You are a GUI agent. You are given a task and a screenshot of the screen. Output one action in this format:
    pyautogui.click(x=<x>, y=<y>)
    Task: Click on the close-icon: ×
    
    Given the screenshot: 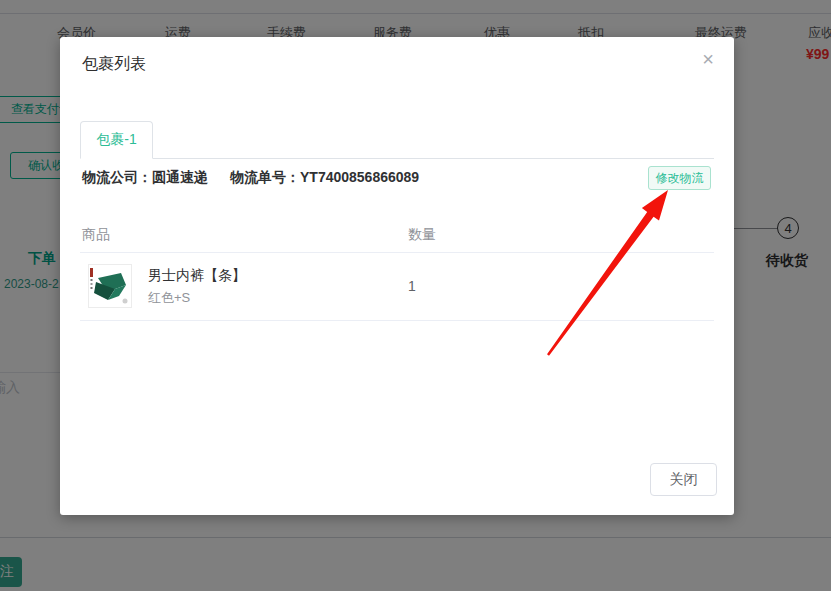 What is the action you would take?
    pyautogui.click(x=708, y=59)
    